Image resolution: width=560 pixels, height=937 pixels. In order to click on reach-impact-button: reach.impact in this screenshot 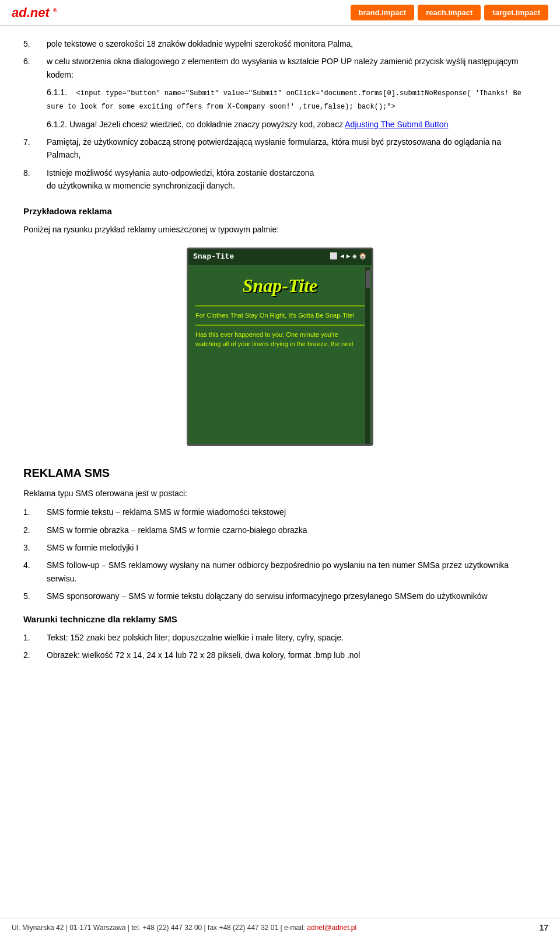, I will do `click(449, 13)`.